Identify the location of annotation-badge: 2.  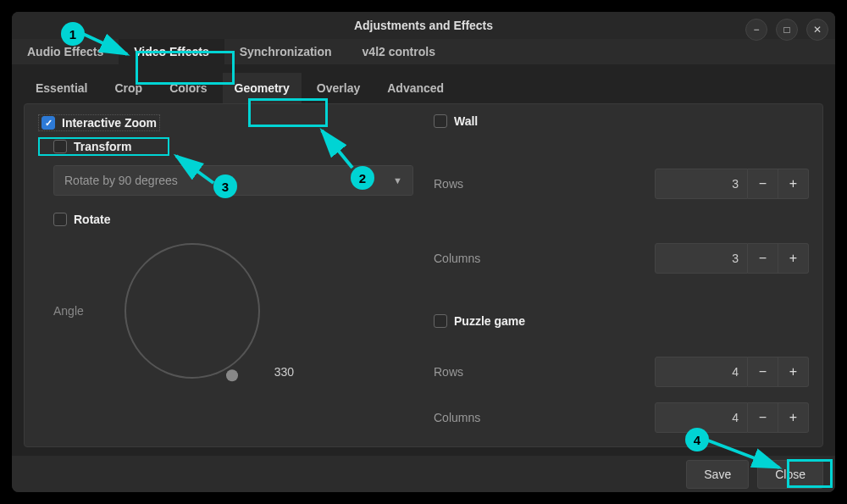
(363, 178).